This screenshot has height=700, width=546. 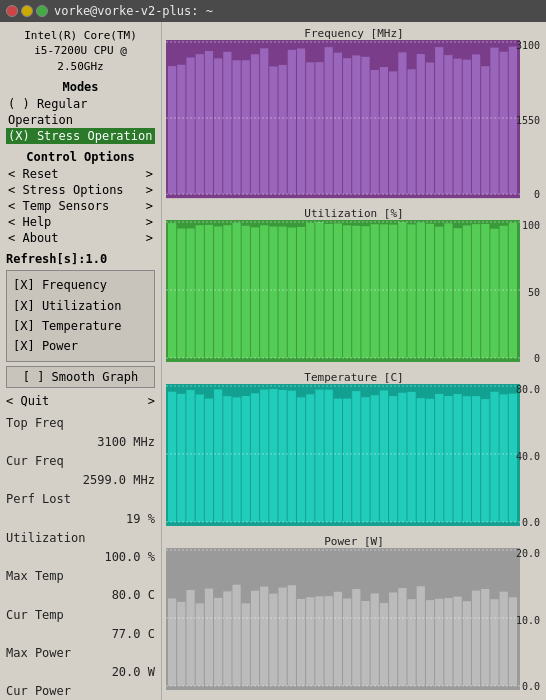 I want to click on freq-ymax: 3100, so click(x=528, y=46).